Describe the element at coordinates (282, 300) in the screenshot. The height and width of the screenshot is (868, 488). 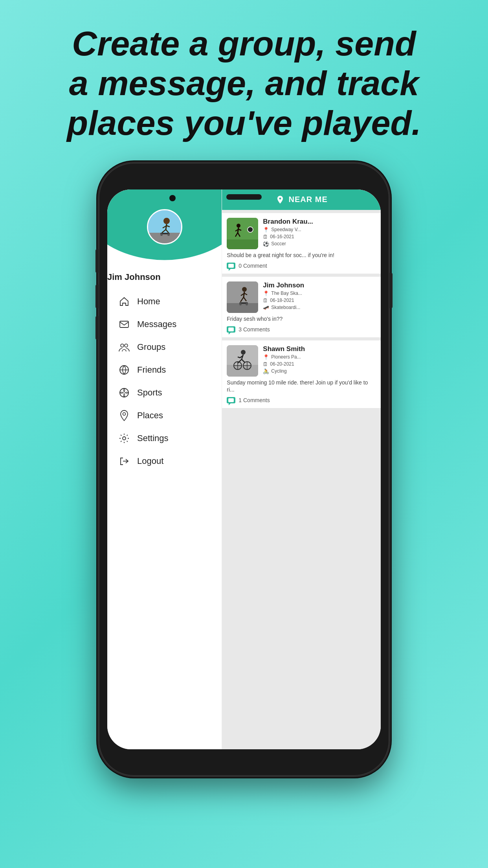
I see `post-date-2: 06-18-2021` at that location.